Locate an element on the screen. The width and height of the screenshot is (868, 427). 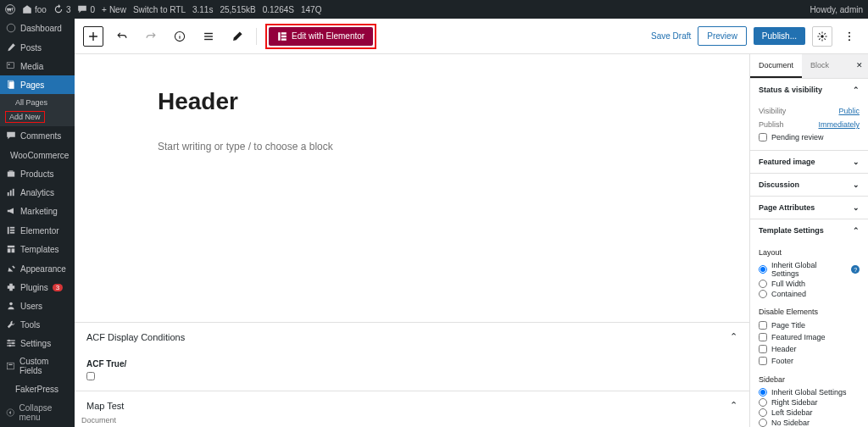
add-block-button is located at coordinates (93, 36).